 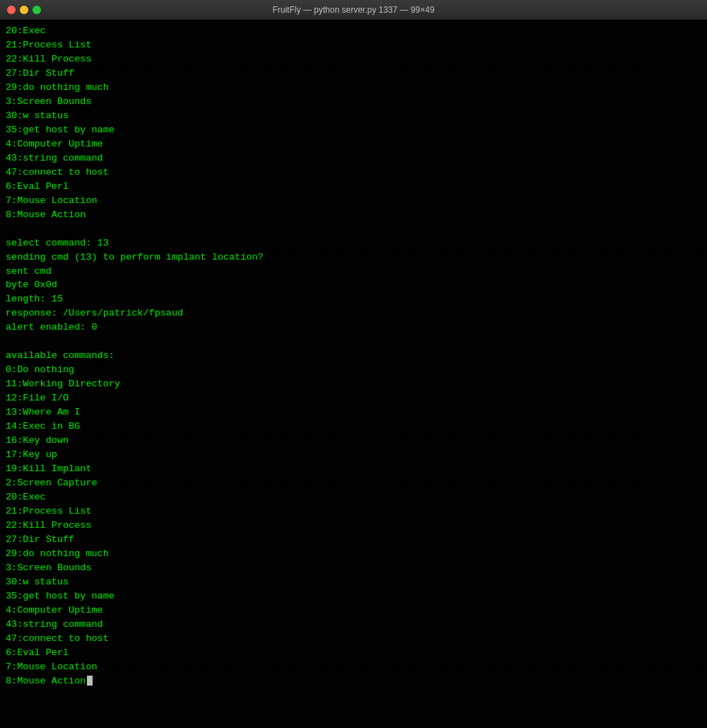 What do you see at coordinates (354, 285) in the screenshot?
I see `terminal-line: byte 0x0d` at bounding box center [354, 285].